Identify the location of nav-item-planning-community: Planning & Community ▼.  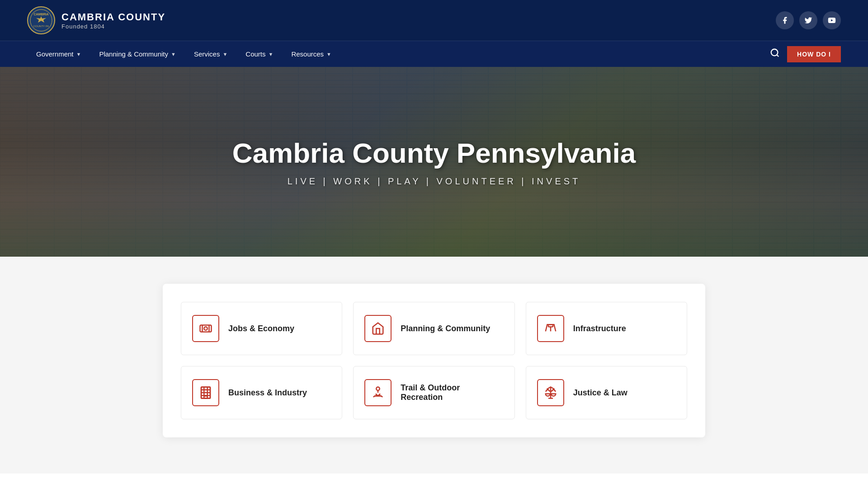
(137, 54).